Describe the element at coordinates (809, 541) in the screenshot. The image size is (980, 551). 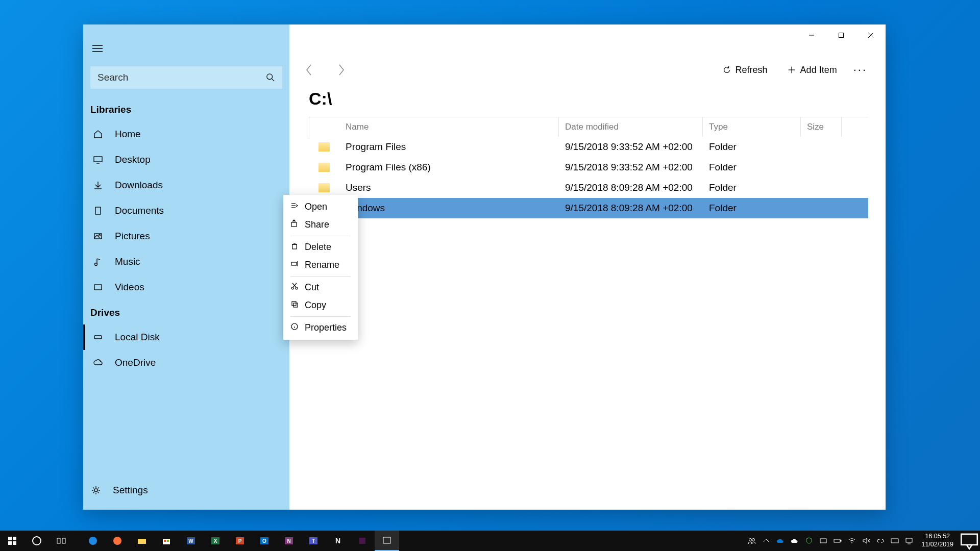
I see `tray-defender` at that location.